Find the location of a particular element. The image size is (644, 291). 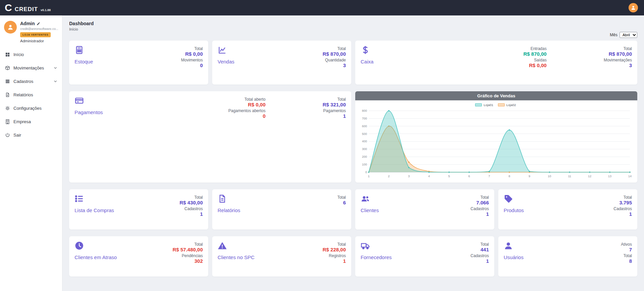

svg-text: 6 is located at coordinates (469, 176).